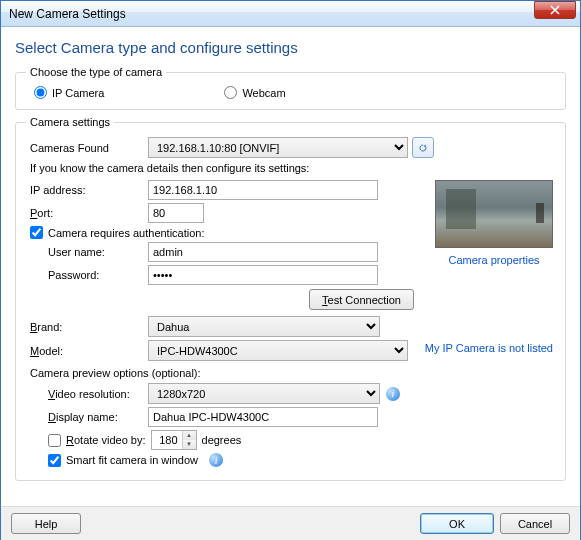 This screenshot has height=540, width=581. Describe the element at coordinates (254, 92) in the screenshot. I see `radio-webcam: Webcam` at that location.